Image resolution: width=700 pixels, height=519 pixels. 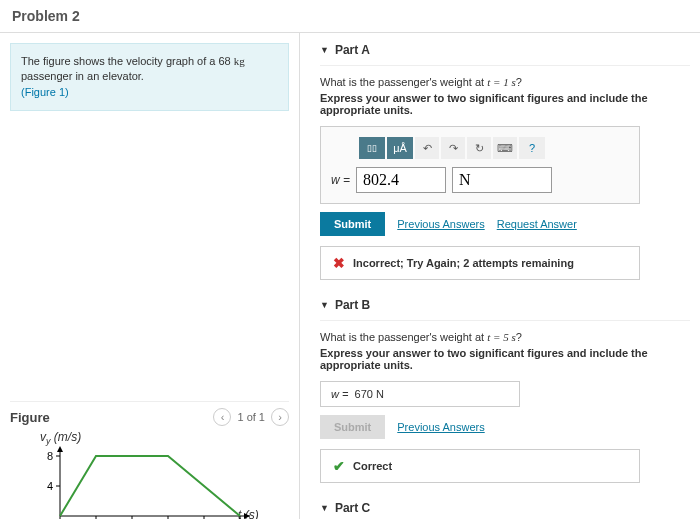 What do you see at coordinates (505, 310) in the screenshot?
I see `part-b-header: ▼ Part B` at bounding box center [505, 310].